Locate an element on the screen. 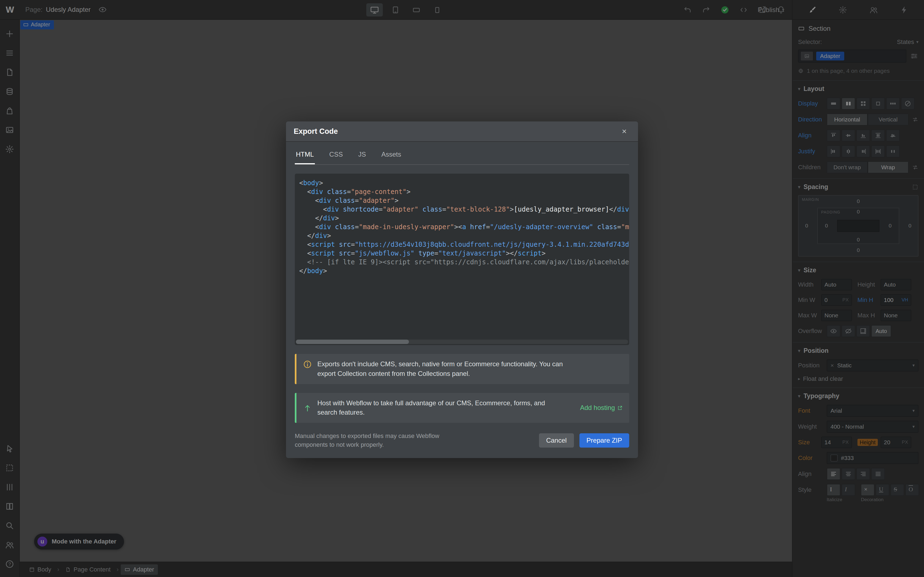 The width and height of the screenshot is (924, 577). code-line: <body> is located at coordinates (464, 183).